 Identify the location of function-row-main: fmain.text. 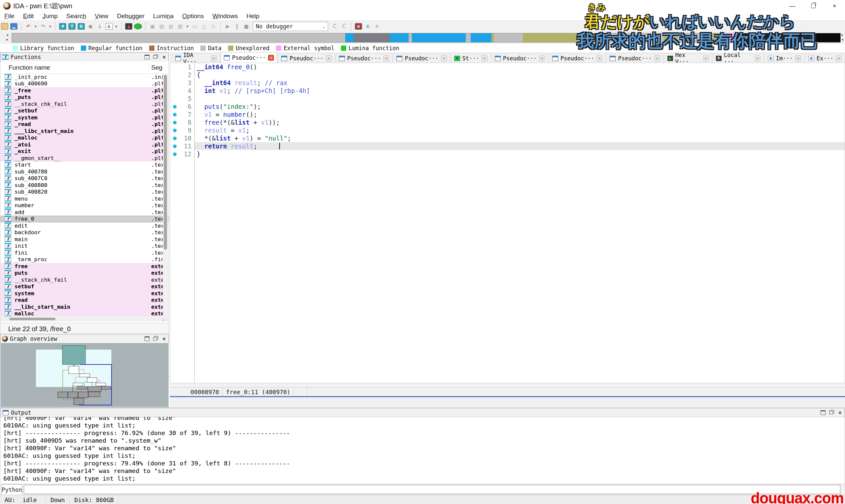
(84, 239).